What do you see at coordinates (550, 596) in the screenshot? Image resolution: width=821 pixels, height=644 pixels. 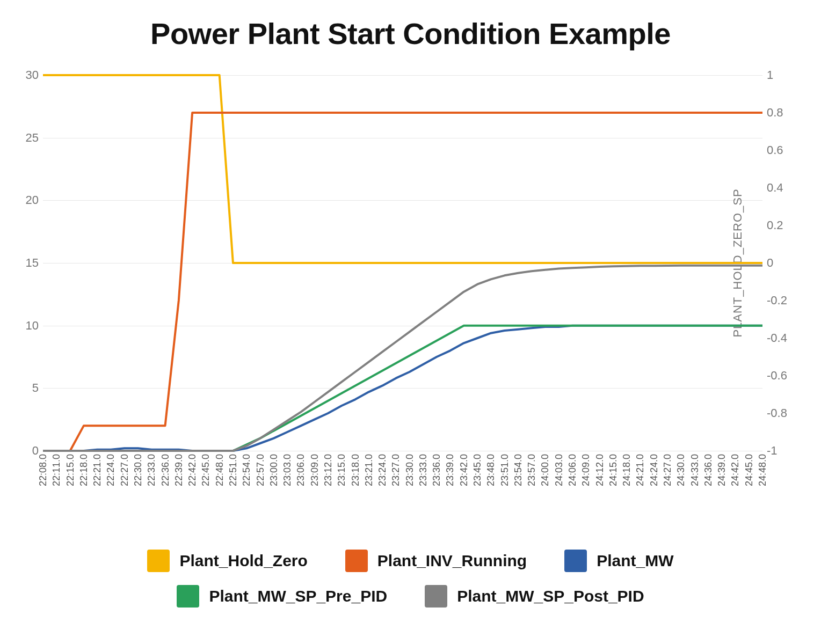 I see `legend-label: Plant_MW_SP_Post_PID` at bounding box center [550, 596].